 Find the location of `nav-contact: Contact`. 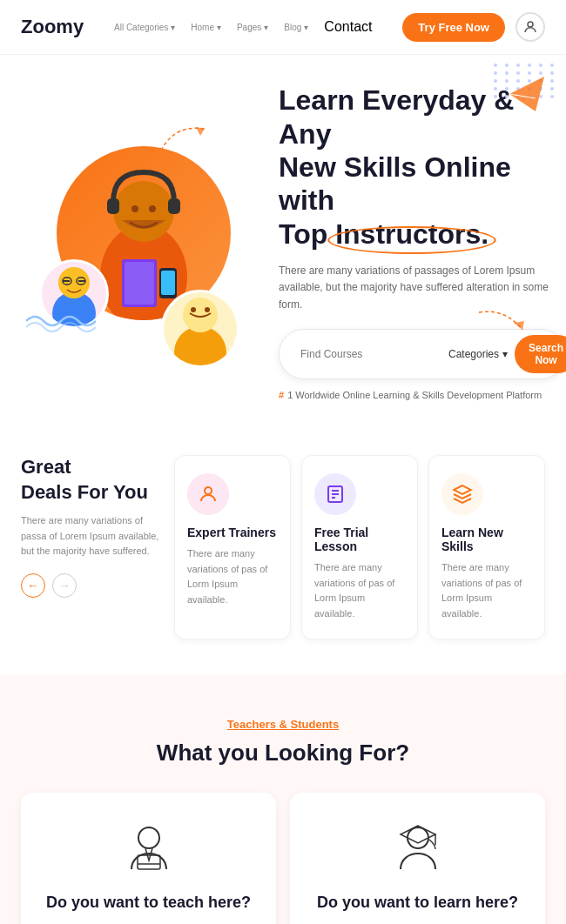

nav-contact: Contact is located at coordinates (348, 27).